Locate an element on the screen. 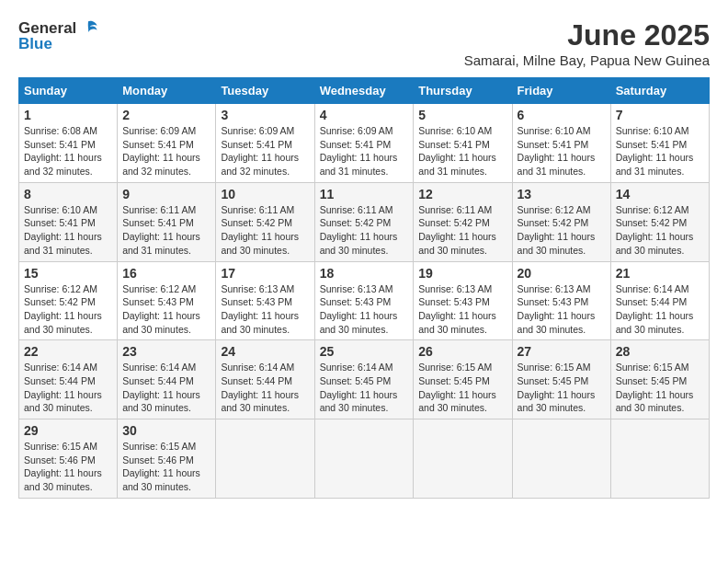 Image resolution: width=728 pixels, height=563 pixels. day-info: Sunrise: 6:15 AM Sunset: 5:46 PM Dayligh… is located at coordinates (68, 467).